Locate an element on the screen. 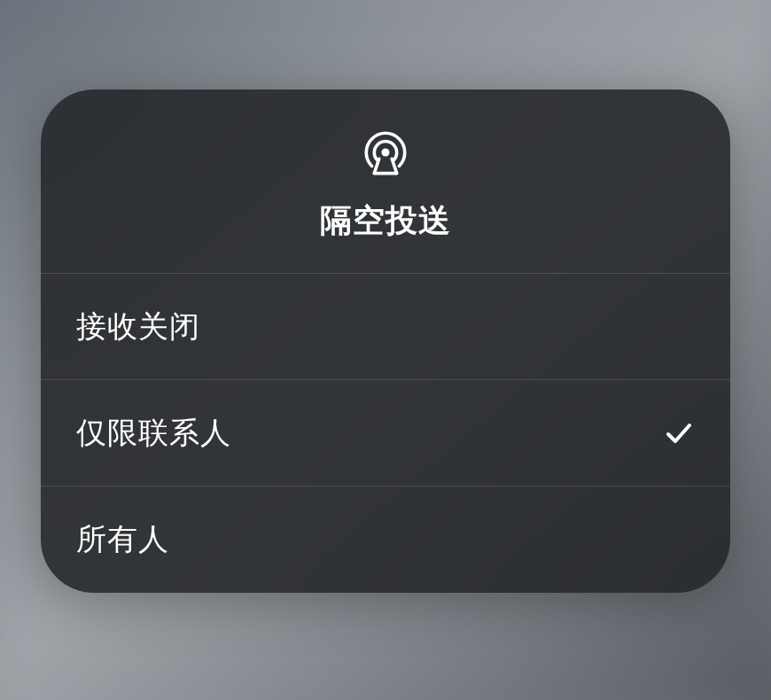  checkmark-icon is located at coordinates (679, 433).